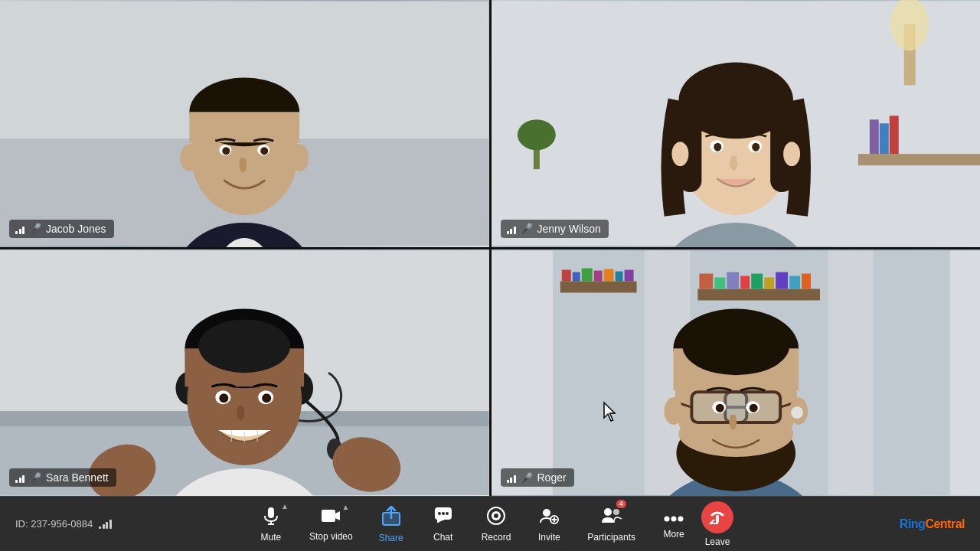 The height and width of the screenshot is (551, 980). What do you see at coordinates (490, 524) in the screenshot?
I see `toolbar-center: ▲ Mute ▲ Stop video` at bounding box center [490, 524].